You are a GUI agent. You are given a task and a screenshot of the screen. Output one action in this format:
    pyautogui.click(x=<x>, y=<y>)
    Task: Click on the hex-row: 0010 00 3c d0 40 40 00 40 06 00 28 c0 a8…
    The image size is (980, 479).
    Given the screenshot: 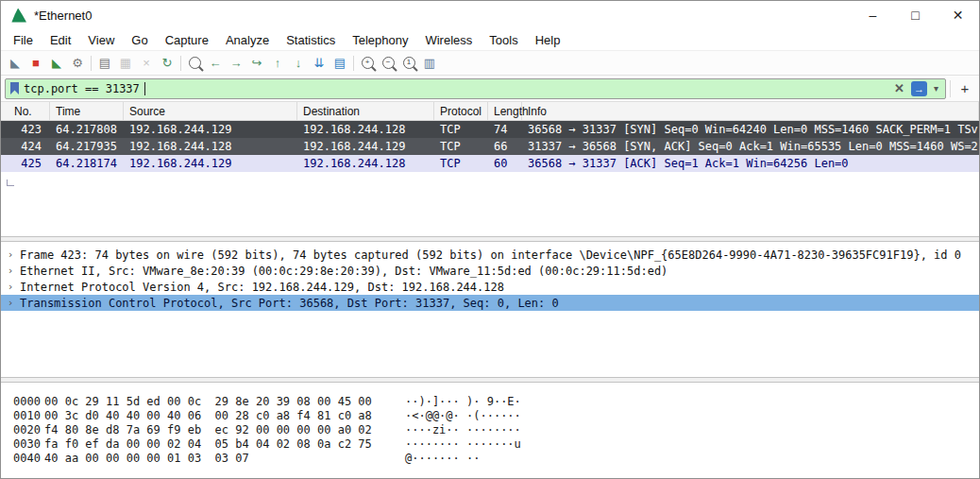 What is the action you would take?
    pyautogui.click(x=490, y=416)
    